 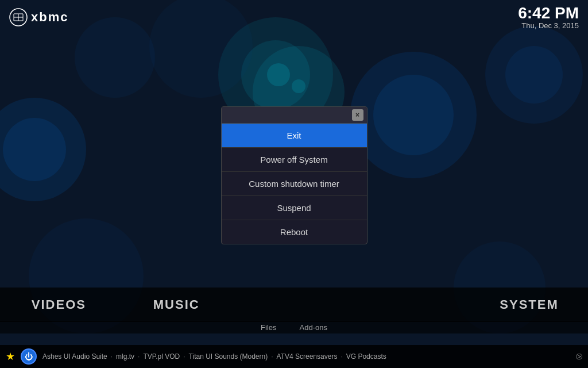 What do you see at coordinates (358, 115) in the screenshot?
I see `dialog-close-button: ×` at bounding box center [358, 115].